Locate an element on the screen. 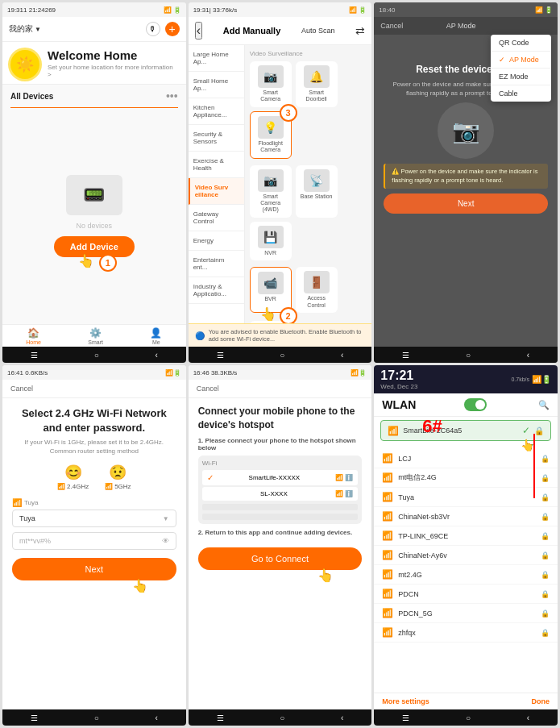  wifi-chinanet-sb3vr: 📶 ChinaNet-sb3Vr 🔒 is located at coordinates (466, 517).